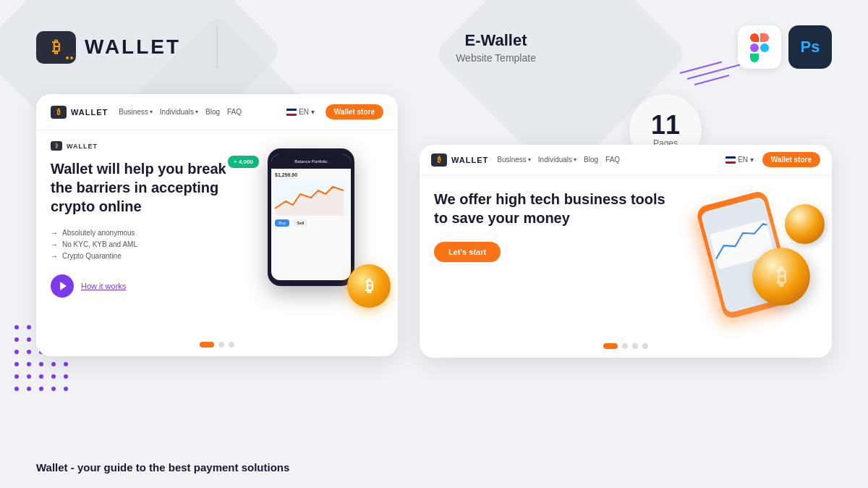 Image resolution: width=868 pixels, height=488 pixels. Describe the element at coordinates (62, 286) in the screenshot. I see `play-button` at that location.